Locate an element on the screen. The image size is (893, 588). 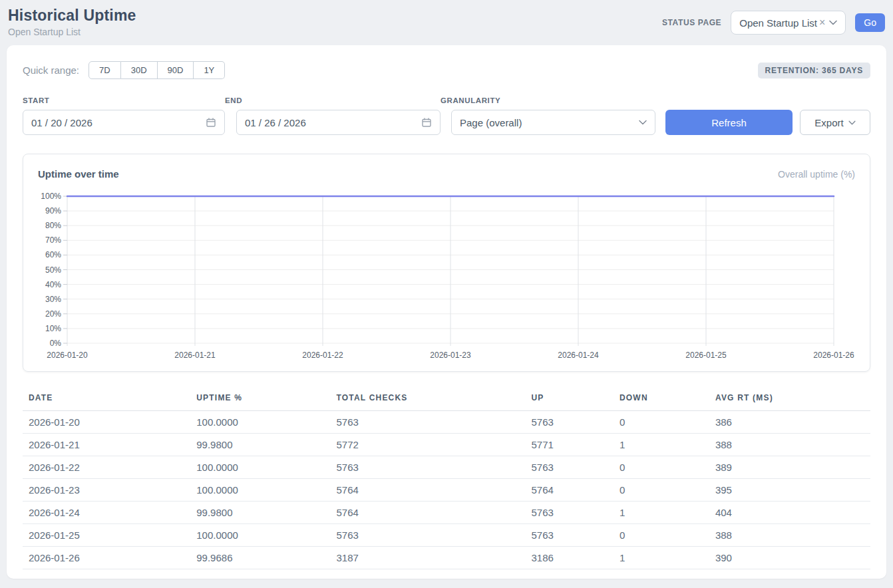
quick-range-group: 7D30D90D1Y is located at coordinates (157, 71).